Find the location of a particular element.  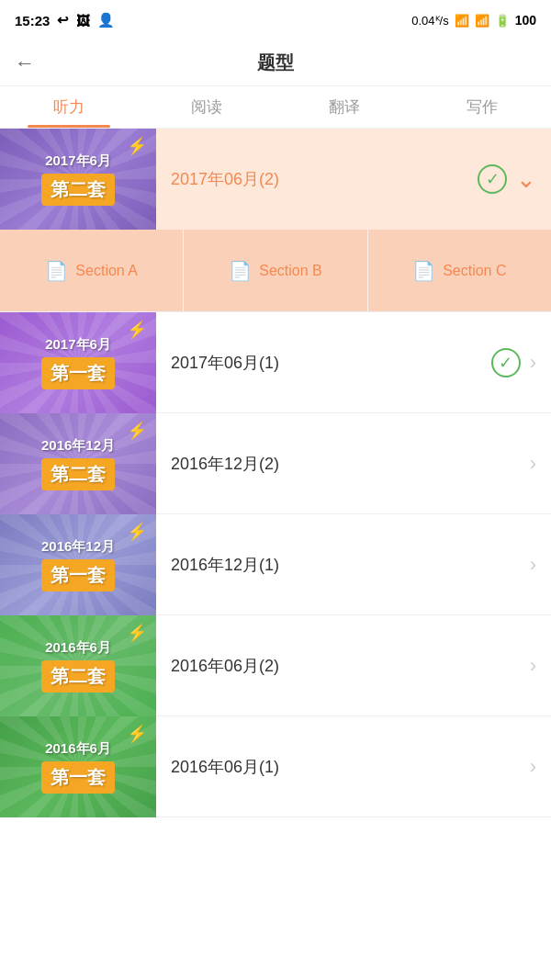

section-b-icon: 📄 is located at coordinates (241, 271).